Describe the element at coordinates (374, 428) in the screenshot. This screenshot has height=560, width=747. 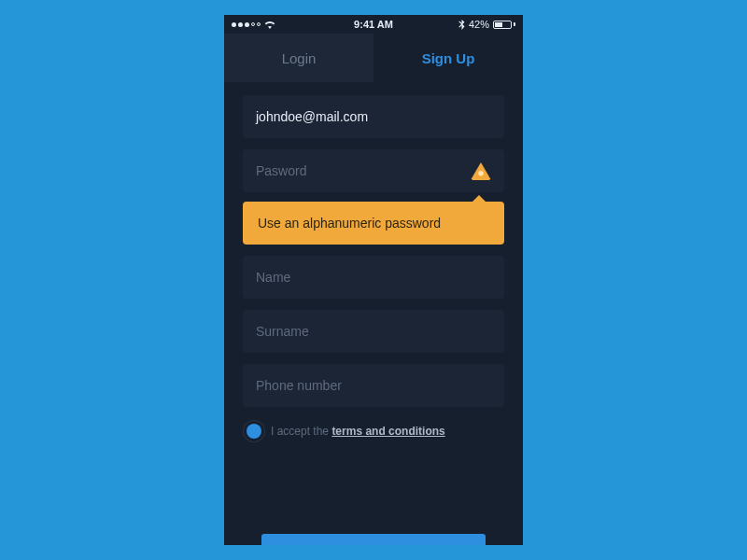
I see `terms-row: I accept the terms and conditions` at that location.